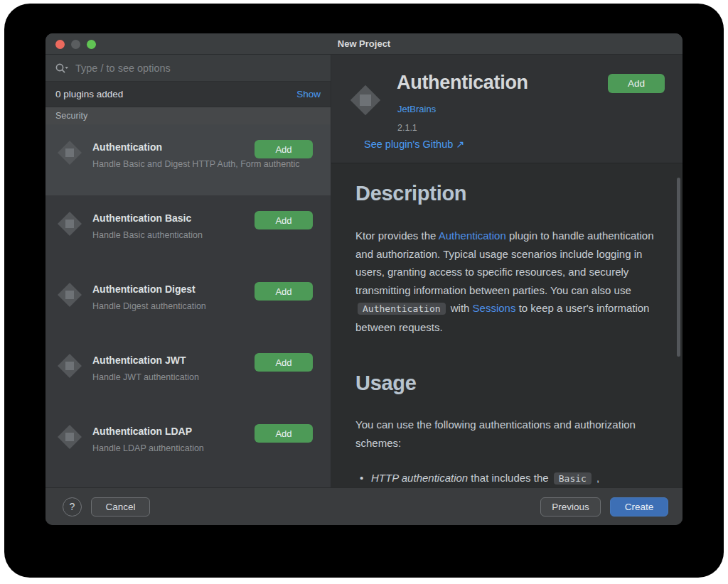 This screenshot has width=728, height=584. What do you see at coordinates (208, 306) in the screenshot?
I see `plugin-description: Handle Digest authentication` at bounding box center [208, 306].